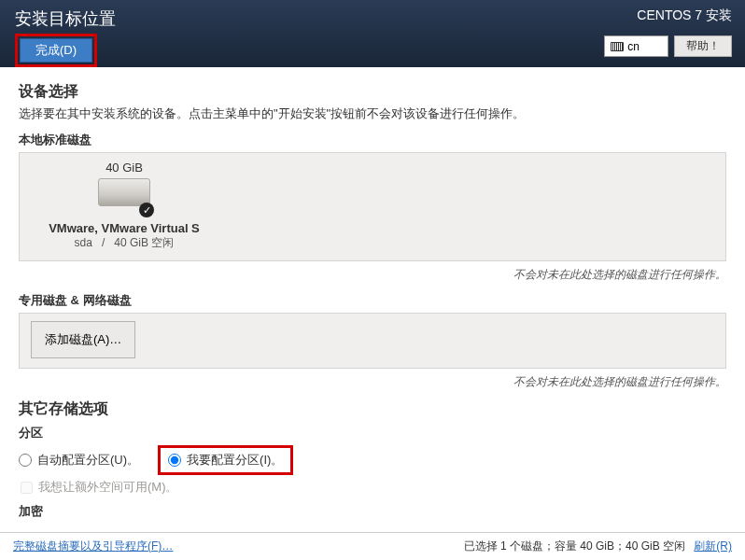 The height and width of the screenshot is (560, 745). I want to click on done-highlight: 完成(D), so click(56, 50).